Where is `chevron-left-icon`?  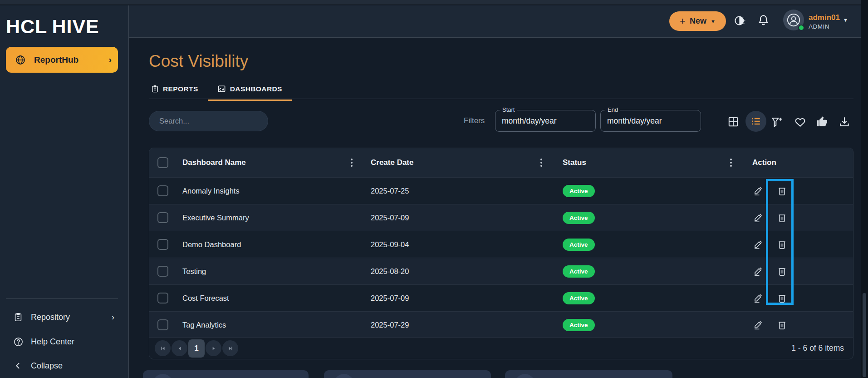
chevron-left-icon is located at coordinates (18, 366).